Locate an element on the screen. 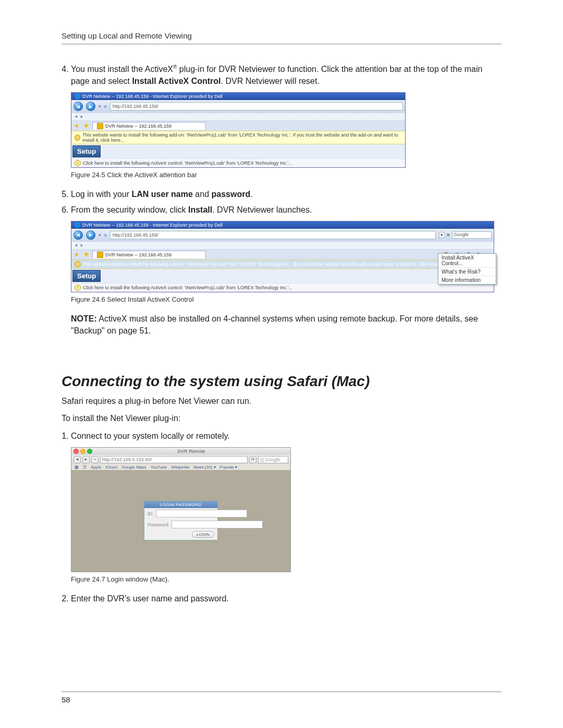 This screenshot has width=563, height=728. step-6: From the security window, click Install.… is located at coordinates (286, 209).